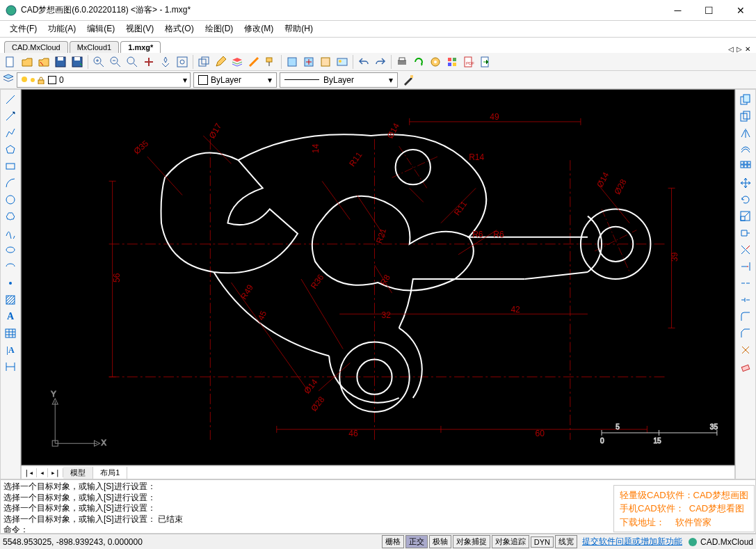 Image resolution: width=756 pixels, height=549 pixels. I want to click on tab-cadmxcloud: CAD.MxCloud, so click(36, 47).